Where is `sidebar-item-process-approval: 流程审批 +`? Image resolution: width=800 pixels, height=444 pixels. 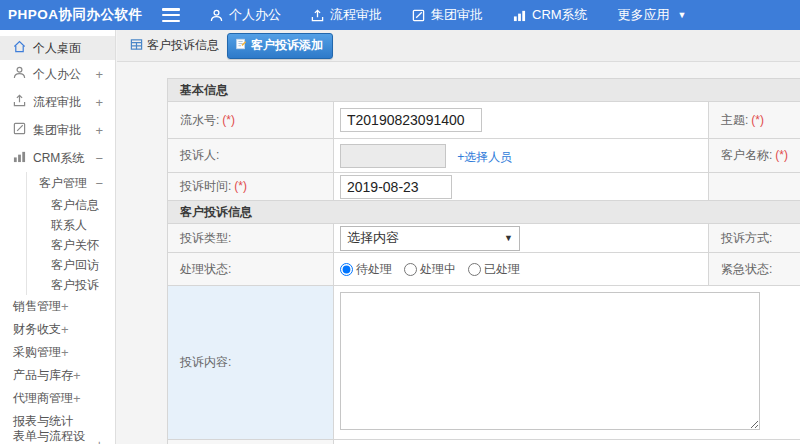
sidebar-item-process-approval: 流程审批 + is located at coordinates (58, 102).